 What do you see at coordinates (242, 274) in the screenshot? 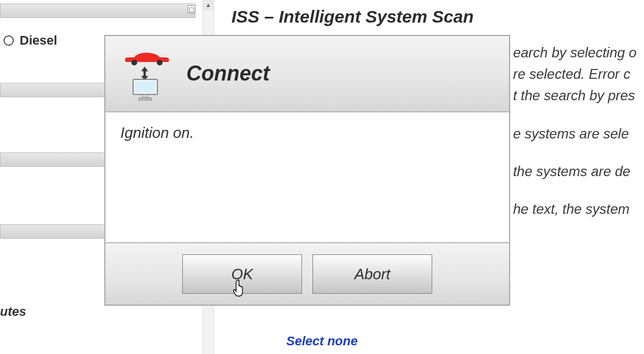
I see `ok-button: OK` at bounding box center [242, 274].